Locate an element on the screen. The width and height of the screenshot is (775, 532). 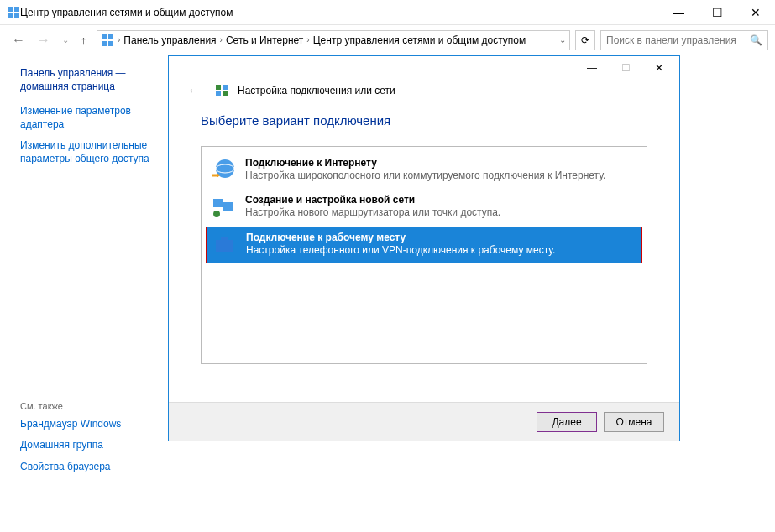
dialog-minimize-button: — is located at coordinates (592, 68).